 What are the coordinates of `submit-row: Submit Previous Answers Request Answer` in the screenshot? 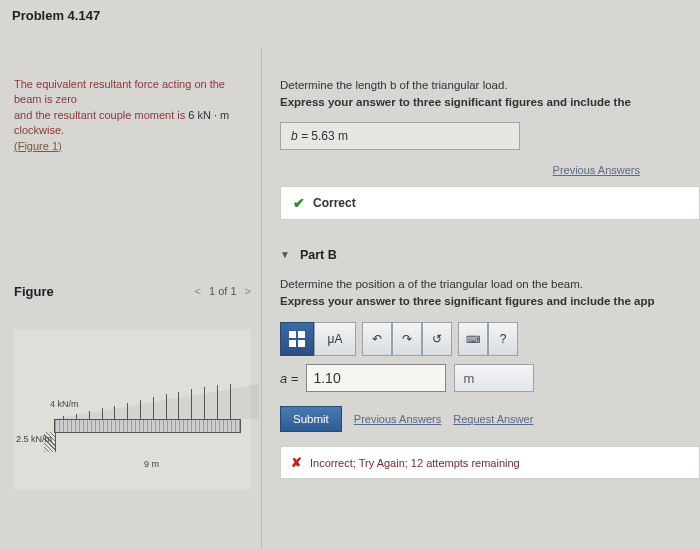 It's located at (490, 419).